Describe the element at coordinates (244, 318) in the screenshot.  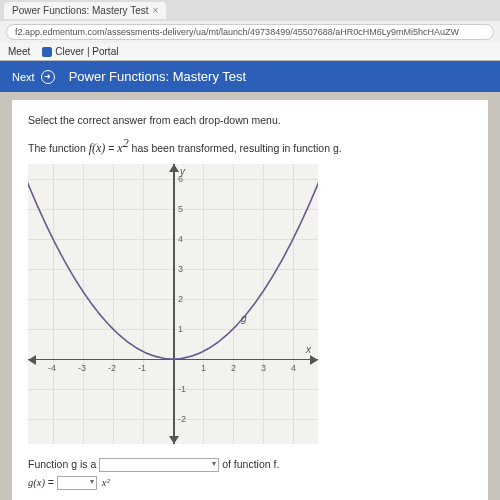
I see `series-label-g: g` at that location.